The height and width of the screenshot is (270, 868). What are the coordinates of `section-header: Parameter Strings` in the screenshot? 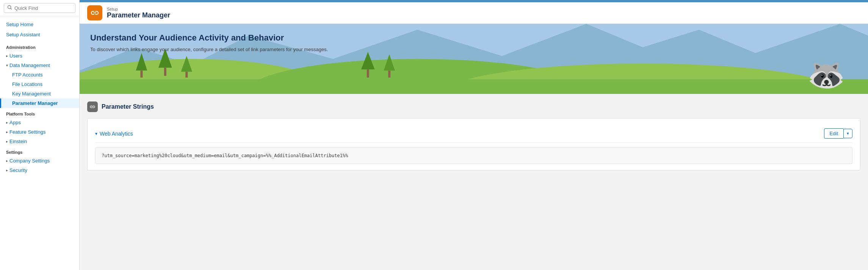 It's located at (474, 107).